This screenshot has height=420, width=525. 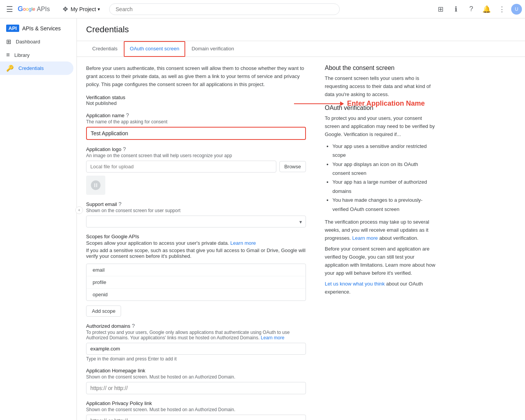 What do you see at coordinates (128, 115) in the screenshot?
I see `app-name-help-icon: ?` at bounding box center [128, 115].